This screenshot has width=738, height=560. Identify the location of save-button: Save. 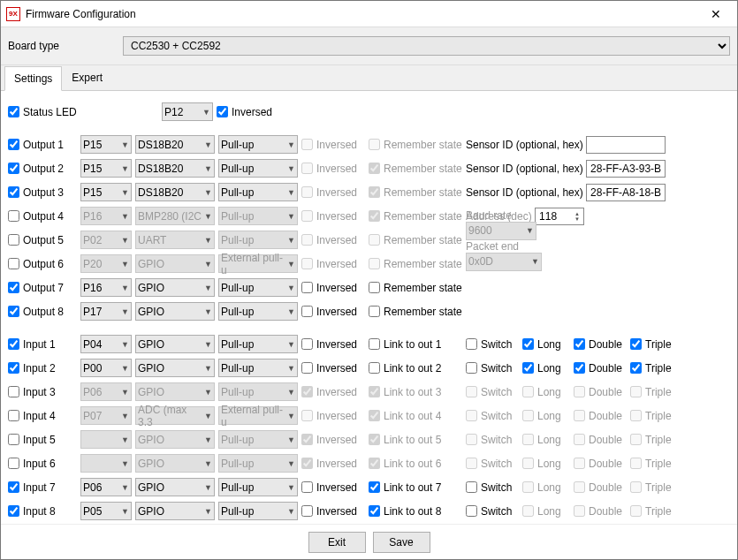
(401, 542).